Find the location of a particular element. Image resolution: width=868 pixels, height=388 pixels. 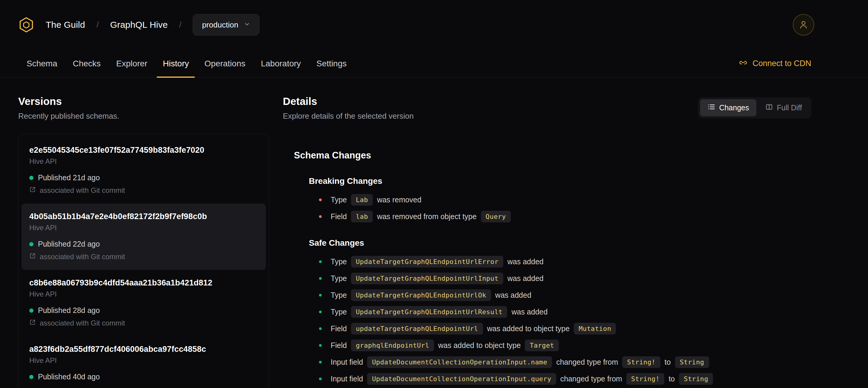

tab-operations: Operations is located at coordinates (225, 63).